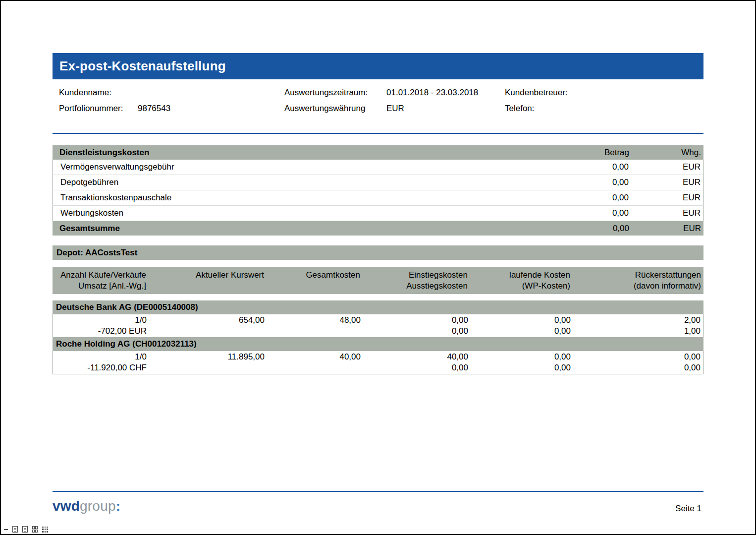 This screenshot has width=756, height=535. Describe the element at coordinates (325, 109) in the screenshot. I see `auswertungswaehrung-label: Auswertungswährung` at that location.